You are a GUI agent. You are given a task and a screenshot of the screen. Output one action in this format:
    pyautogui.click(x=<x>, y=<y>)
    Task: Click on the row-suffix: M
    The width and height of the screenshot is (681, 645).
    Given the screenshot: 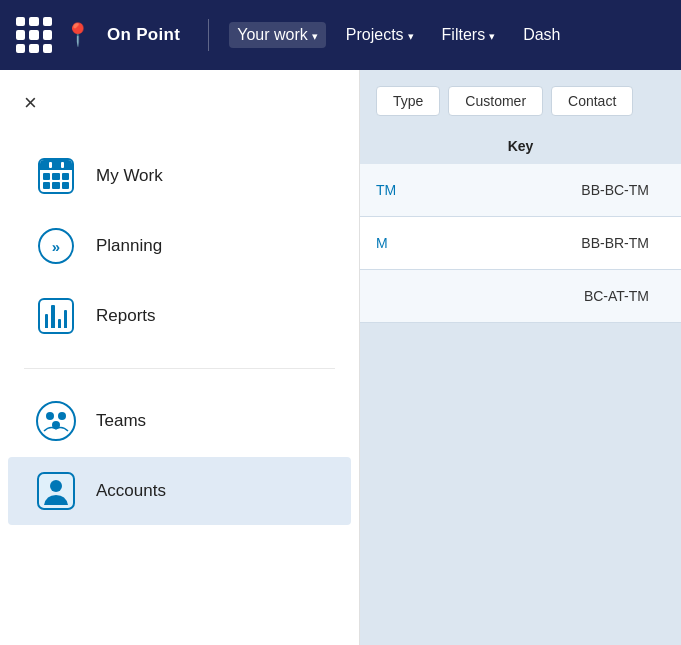 What is the action you would take?
    pyautogui.click(x=391, y=243)
    